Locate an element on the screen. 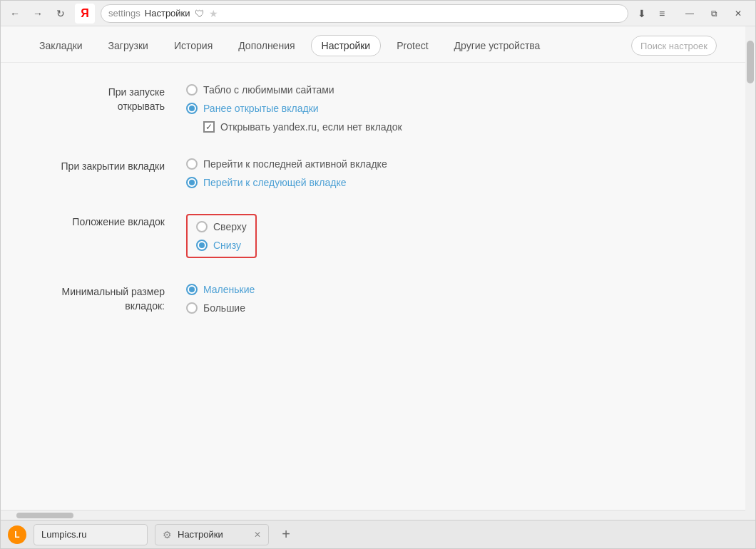 This screenshot has width=756, height=549. star-icon: ★ is located at coordinates (214, 14).